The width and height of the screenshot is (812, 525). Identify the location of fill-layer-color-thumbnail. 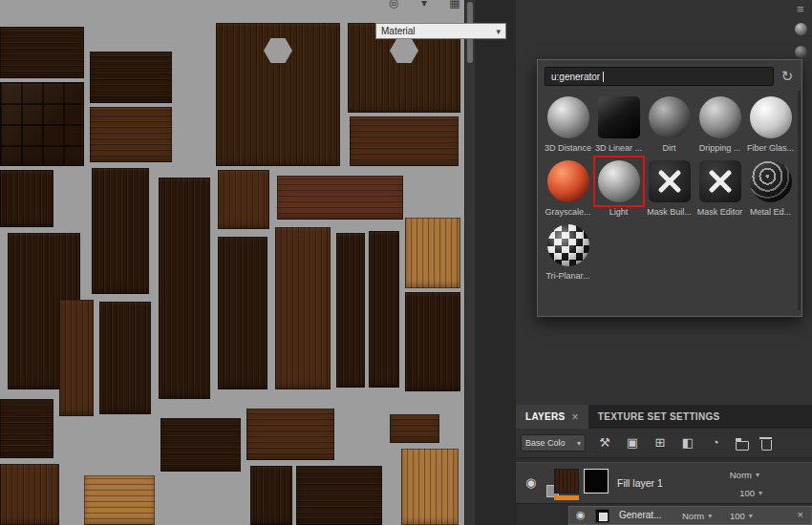
(566, 481).